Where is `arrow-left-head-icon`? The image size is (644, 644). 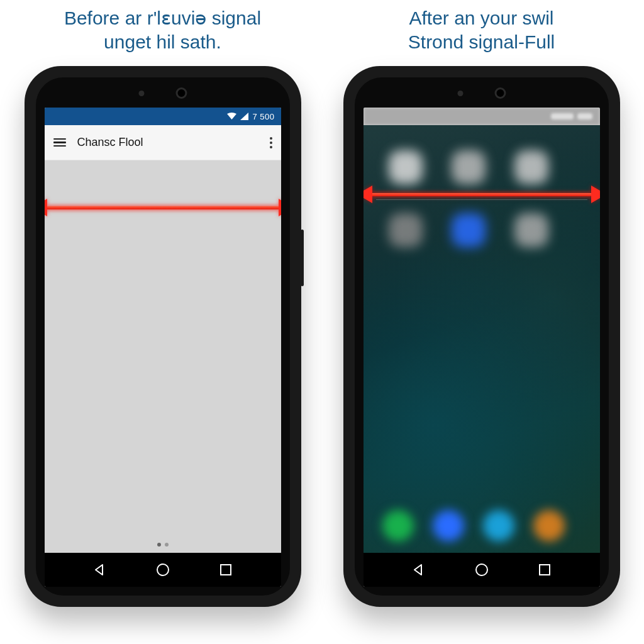
arrow-left-head-icon is located at coordinates (368, 194).